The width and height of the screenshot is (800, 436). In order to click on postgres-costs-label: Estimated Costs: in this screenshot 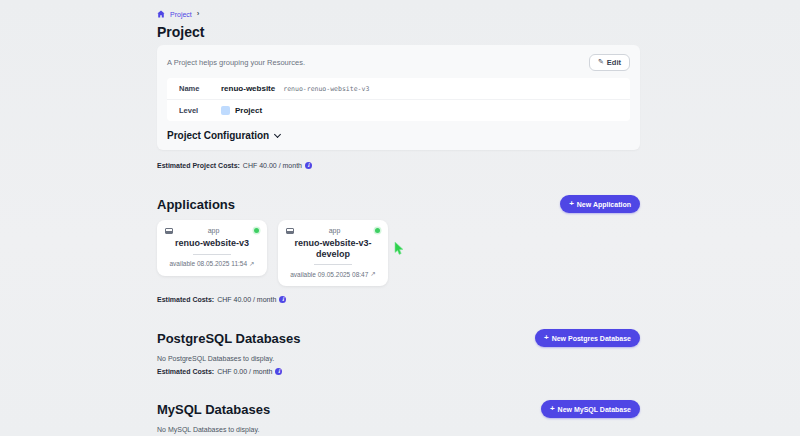, I will do `click(186, 372)`.